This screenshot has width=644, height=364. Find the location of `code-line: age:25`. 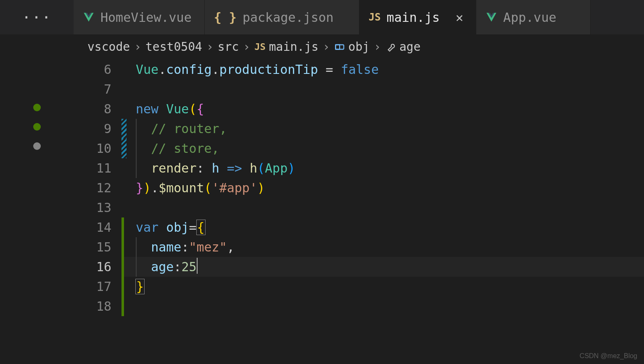

code-line: age:25 is located at coordinates (383, 267).